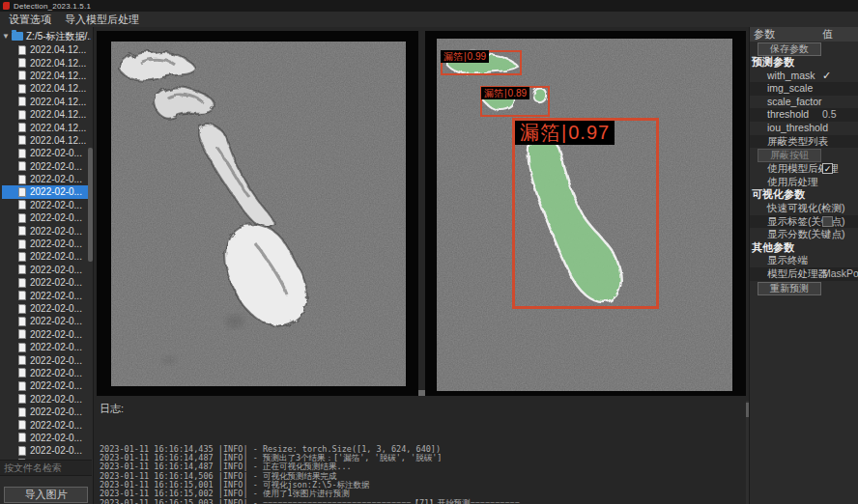 This screenshot has height=504, width=858. I want to click on param-label: 模型后处理器, so click(788, 273).